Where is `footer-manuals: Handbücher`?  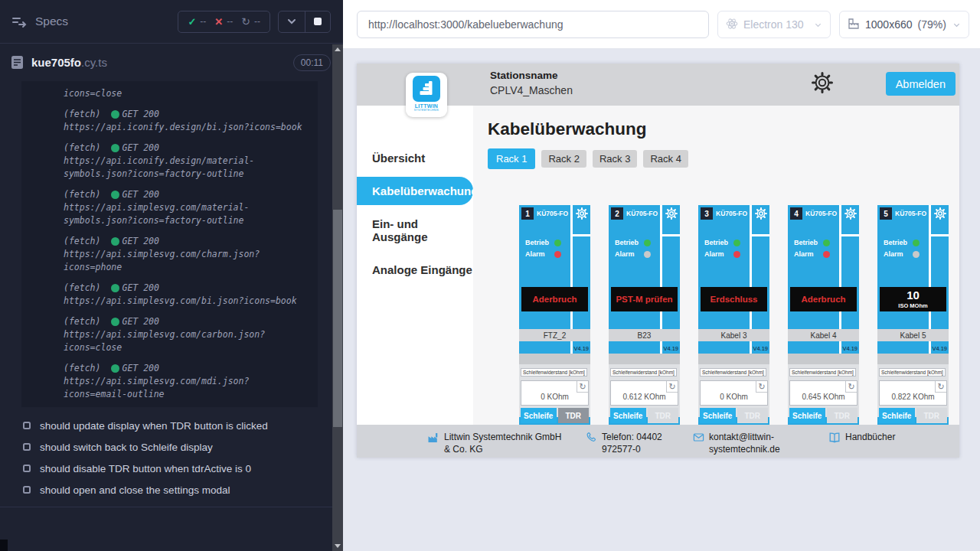
footer-manuals: Handbücher is located at coordinates (862, 438).